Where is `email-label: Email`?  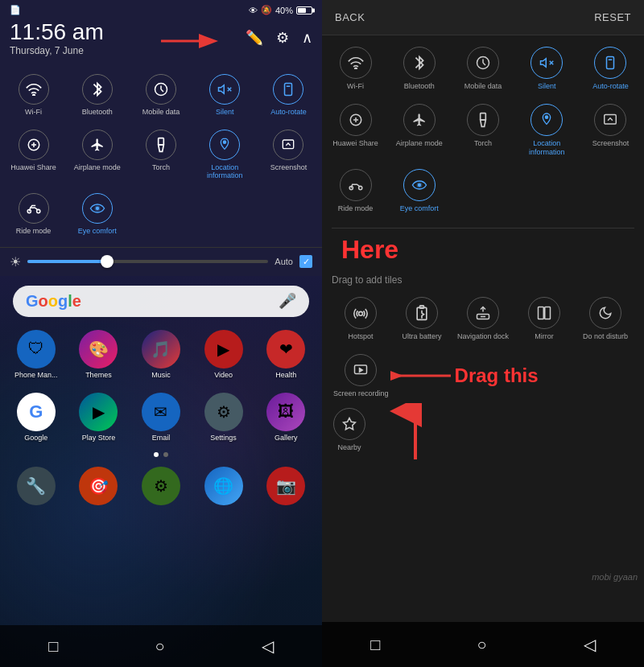
email-label: Email is located at coordinates (161, 438).